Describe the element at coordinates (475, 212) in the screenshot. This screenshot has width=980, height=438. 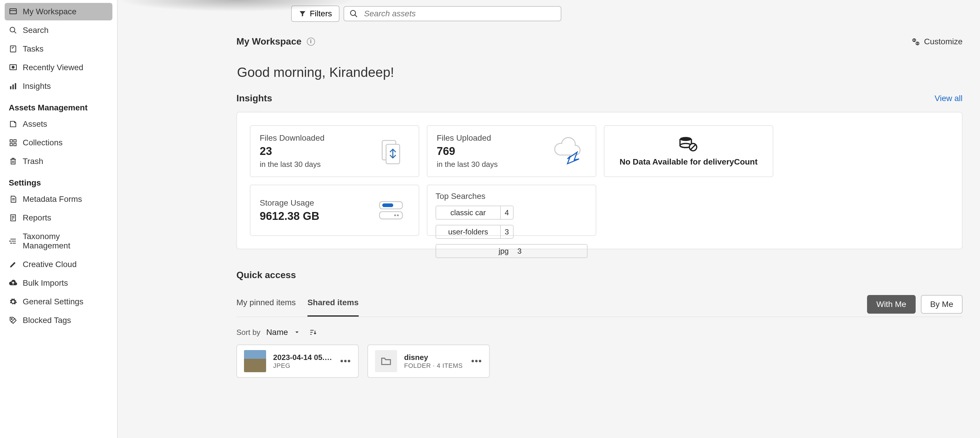
I see `search-pill: classic car 4` at that location.